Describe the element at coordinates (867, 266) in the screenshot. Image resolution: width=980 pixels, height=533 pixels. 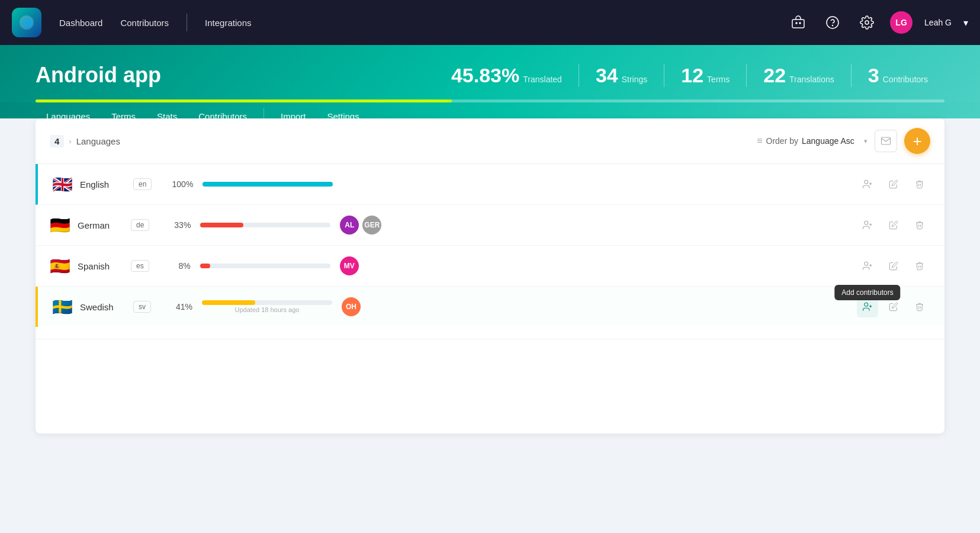
I see `add-contributor-tooltip-wrap: Add contributors` at that location.